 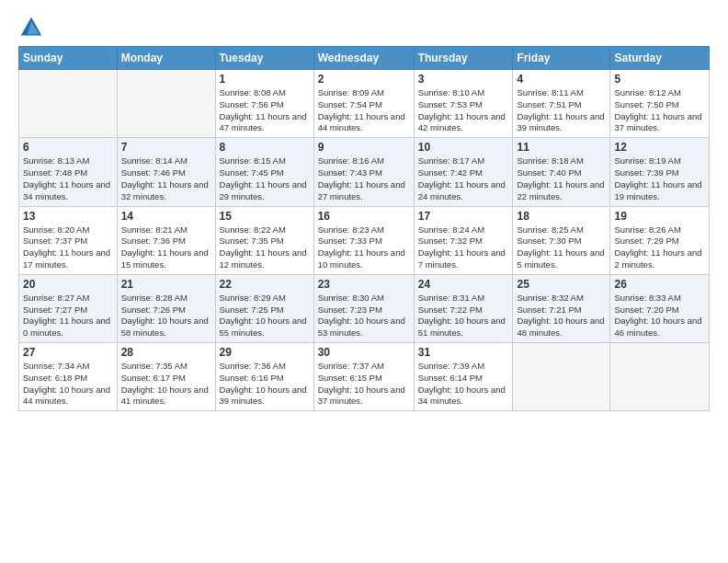 What do you see at coordinates (562, 308) in the screenshot?
I see `day-cell: 25Sunrise: 8:32 AM Sunset: 7:21 PM Dayli…` at bounding box center [562, 308].